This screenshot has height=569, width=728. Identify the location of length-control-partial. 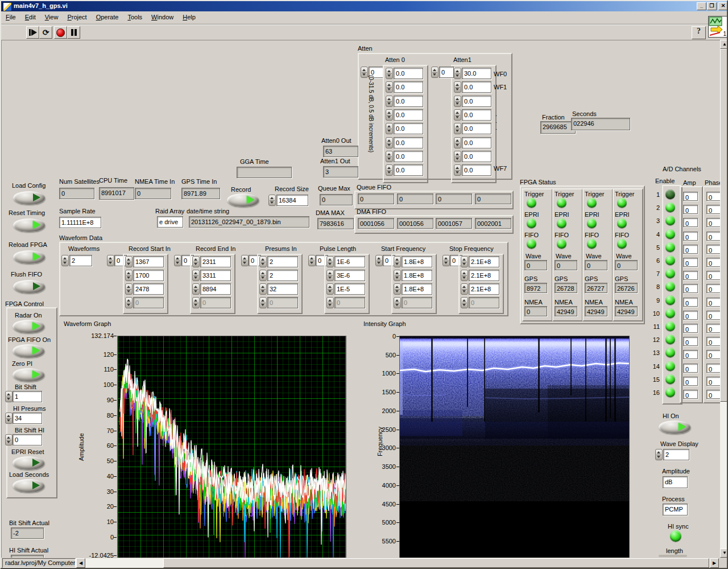
(673, 556).